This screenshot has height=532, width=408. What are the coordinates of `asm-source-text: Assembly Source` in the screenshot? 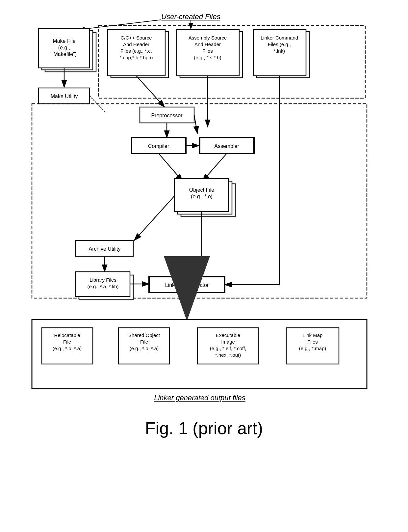 It's located at (208, 38).